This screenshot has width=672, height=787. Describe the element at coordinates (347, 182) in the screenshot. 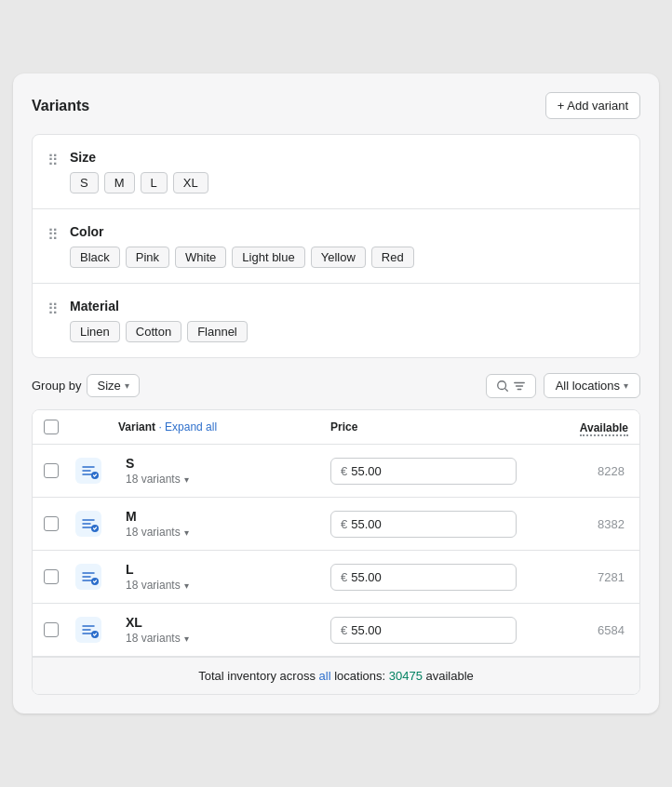

I see `size-tags-row: S M L XL` at that location.